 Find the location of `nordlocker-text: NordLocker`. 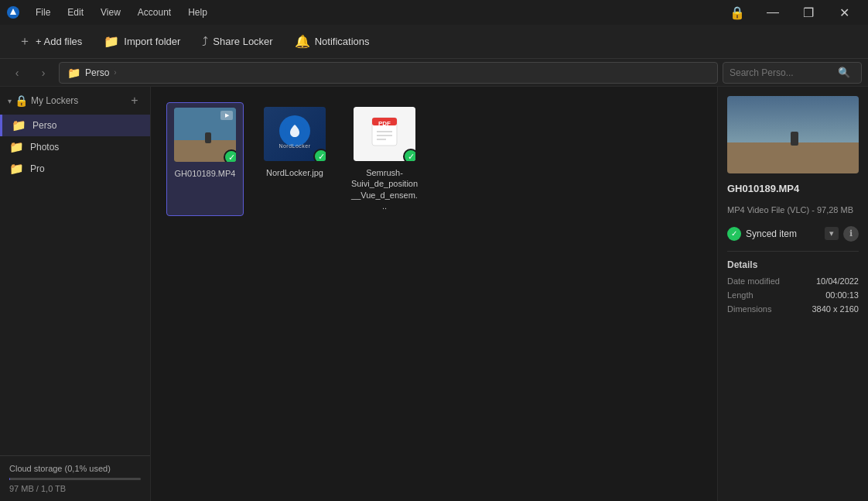

nordlocker-text: NordLocker is located at coordinates (294, 146).